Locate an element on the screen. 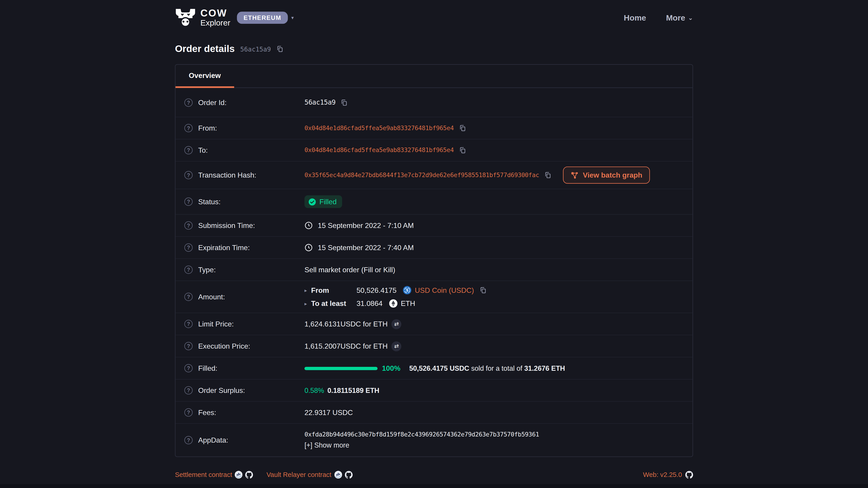 The image size is (868, 488). logo-subtitle: Explorer is located at coordinates (216, 23).